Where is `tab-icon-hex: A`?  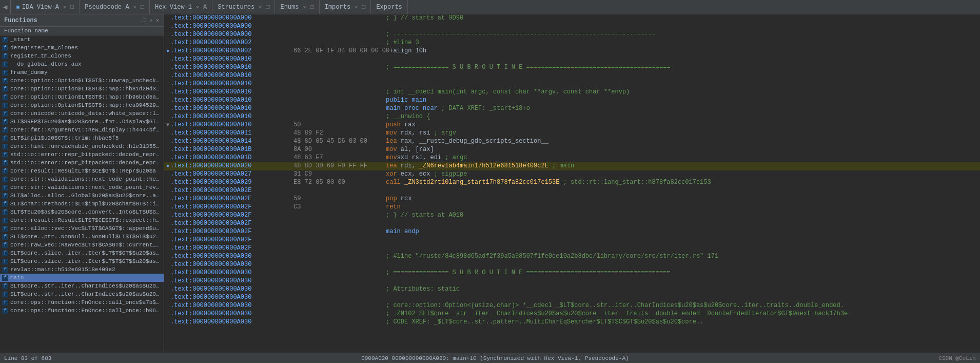 tab-icon-hex: A is located at coordinates (205, 7).